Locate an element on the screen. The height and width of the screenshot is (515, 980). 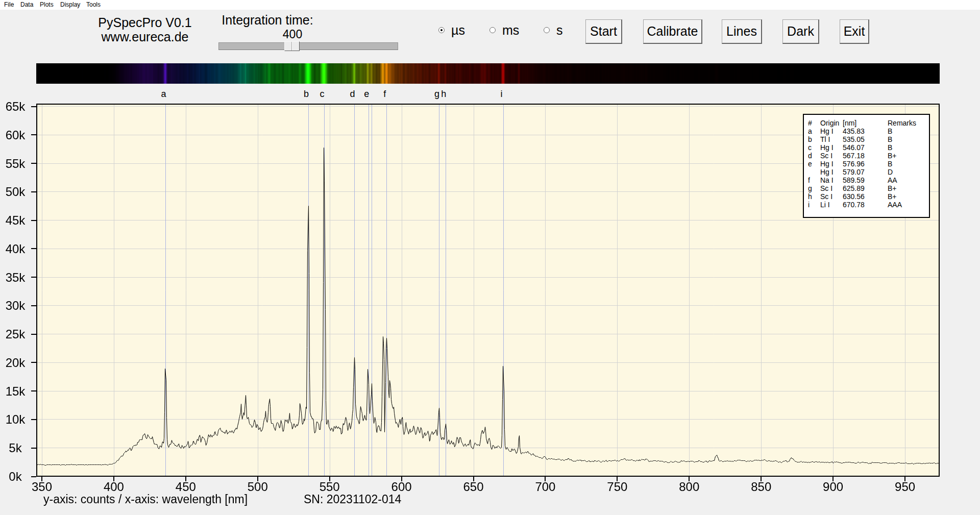
menu-item-data: Data is located at coordinates (27, 5).